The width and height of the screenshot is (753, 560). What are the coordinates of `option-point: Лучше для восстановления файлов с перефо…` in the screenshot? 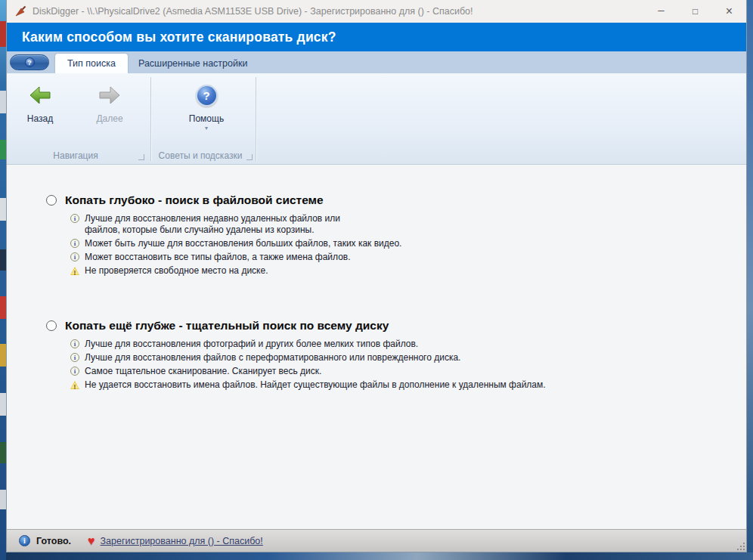 It's located at (376, 358).